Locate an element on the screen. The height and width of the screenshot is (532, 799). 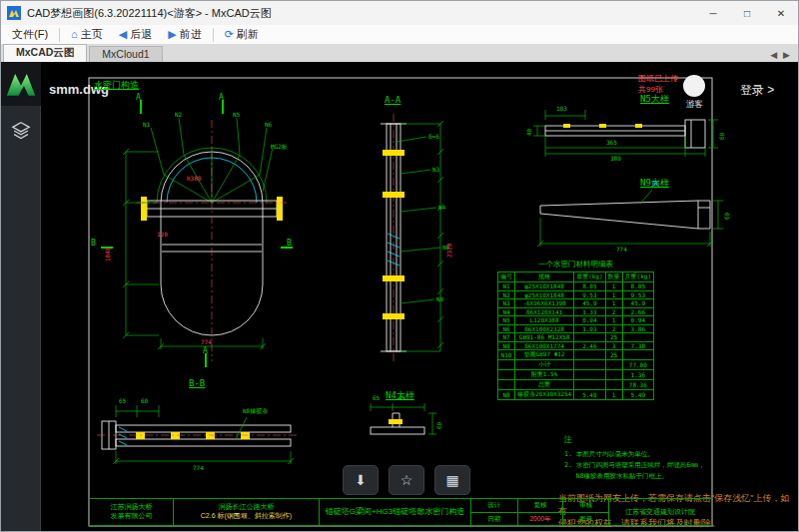
table-row: N2φ25X10X18489.5319.53 is located at coordinates (576, 295).